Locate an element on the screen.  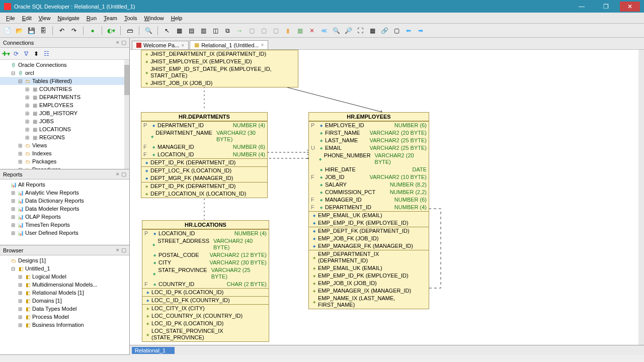
minimize-button: — is located at coordinates (582, 7).